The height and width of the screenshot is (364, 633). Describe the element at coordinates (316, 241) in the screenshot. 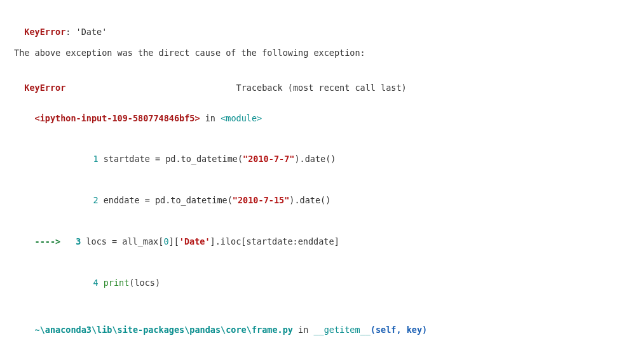

I see `code-line-current: ----> 3 locs = all_max[0]['Date'].iloc[s…` at that location.